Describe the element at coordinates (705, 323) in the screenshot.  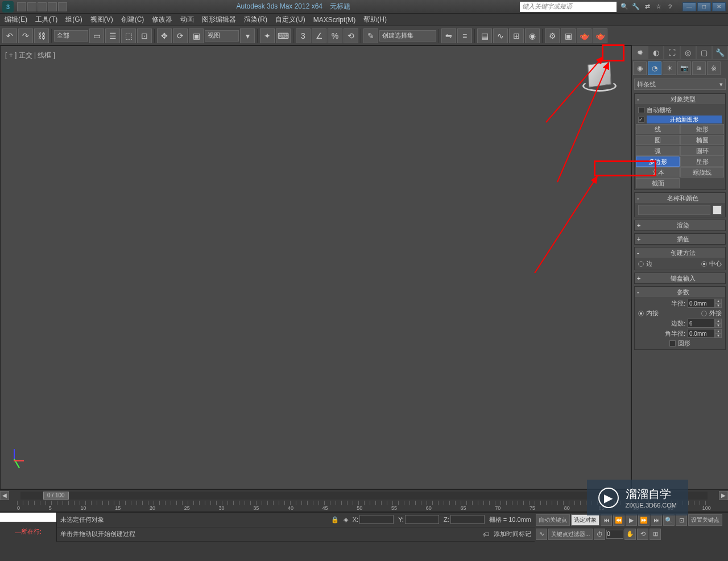
I see `sides-spinner: ▲▼` at that location.